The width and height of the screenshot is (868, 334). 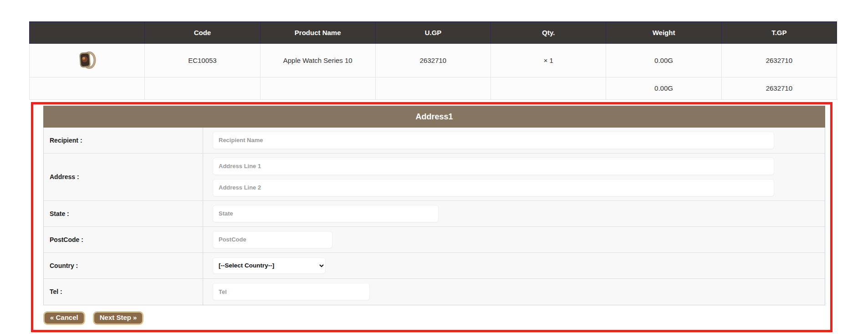 I want to click on product-code: EC10053, so click(x=202, y=60).